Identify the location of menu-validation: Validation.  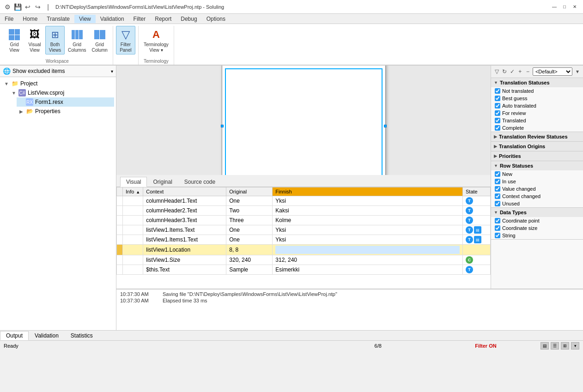
(112, 19).